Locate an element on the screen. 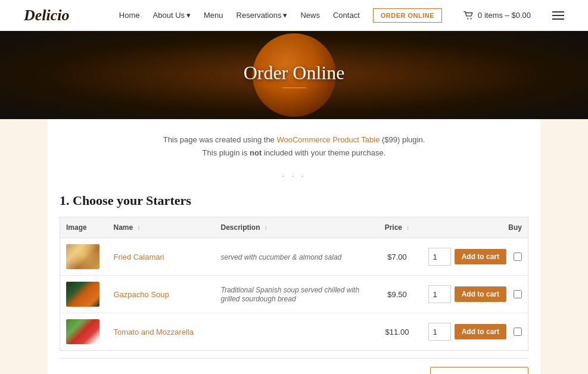 This screenshot has width=588, height=374. col-header-buy: Buy is located at coordinates (475, 227).